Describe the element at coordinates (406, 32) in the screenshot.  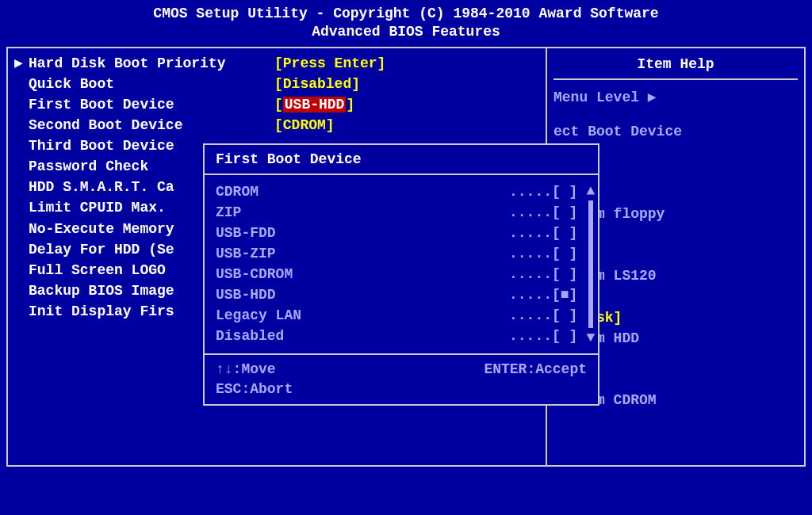
I see `header-subtitle: Advanced BIOS Features` at that location.